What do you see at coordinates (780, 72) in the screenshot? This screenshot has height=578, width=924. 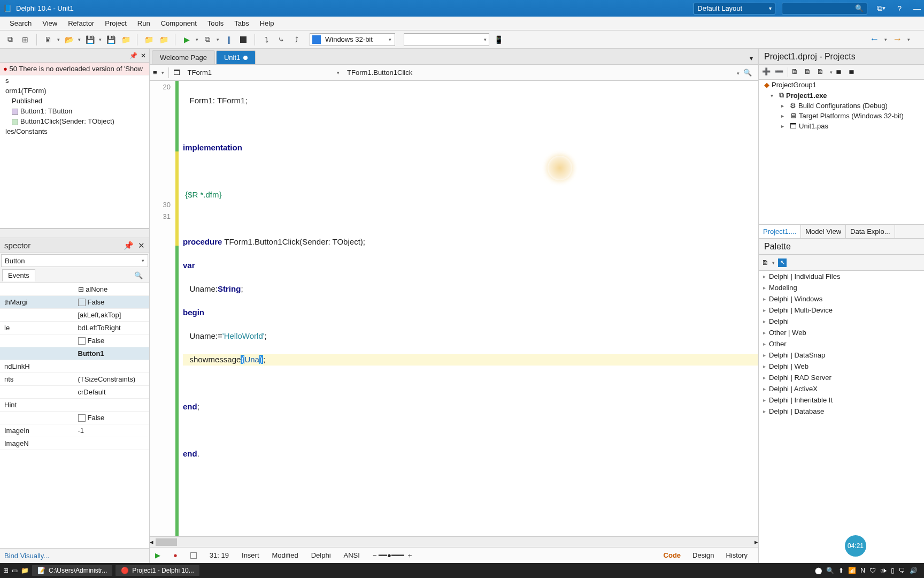 I see `remove-project-icon: ➖` at bounding box center [780, 72].